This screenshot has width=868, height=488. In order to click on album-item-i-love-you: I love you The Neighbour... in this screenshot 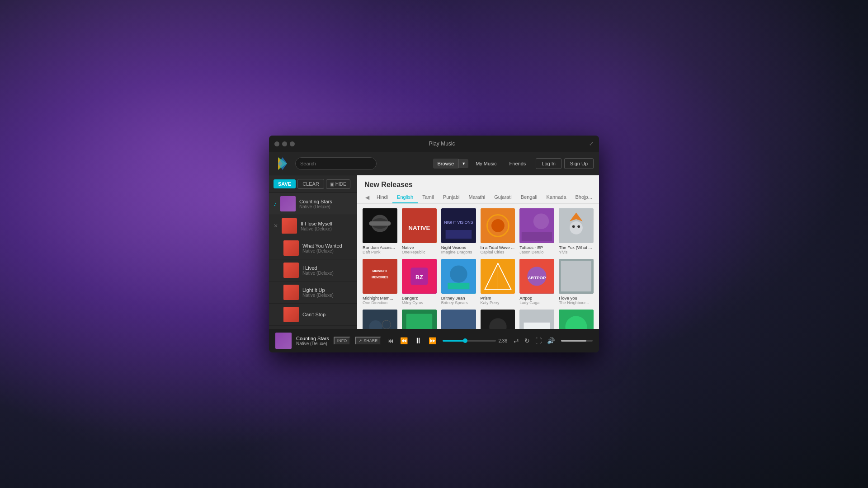, I will do `click(576, 282)`.